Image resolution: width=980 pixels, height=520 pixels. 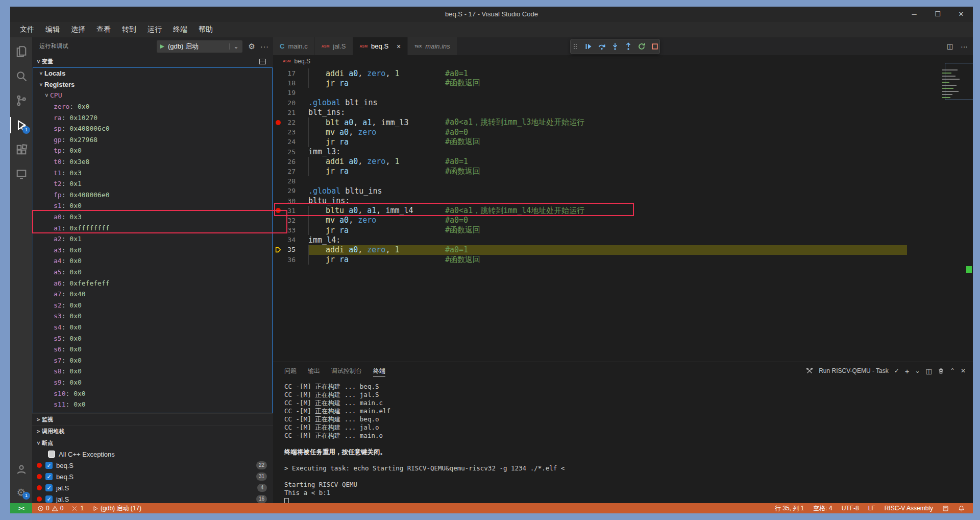 What do you see at coordinates (623, 61) in the screenshot?
I see `breadcrumb: ASM beq.S` at bounding box center [623, 61].